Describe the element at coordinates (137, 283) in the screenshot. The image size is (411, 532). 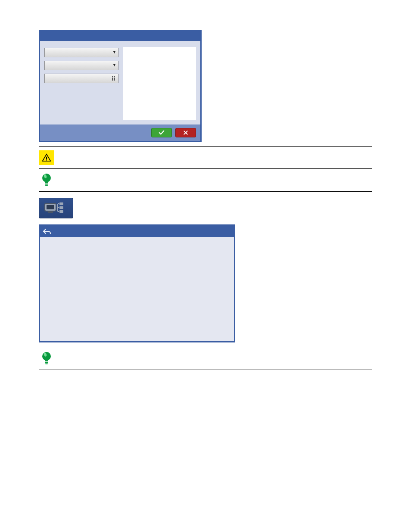
I see `source-tree-panel` at that location.